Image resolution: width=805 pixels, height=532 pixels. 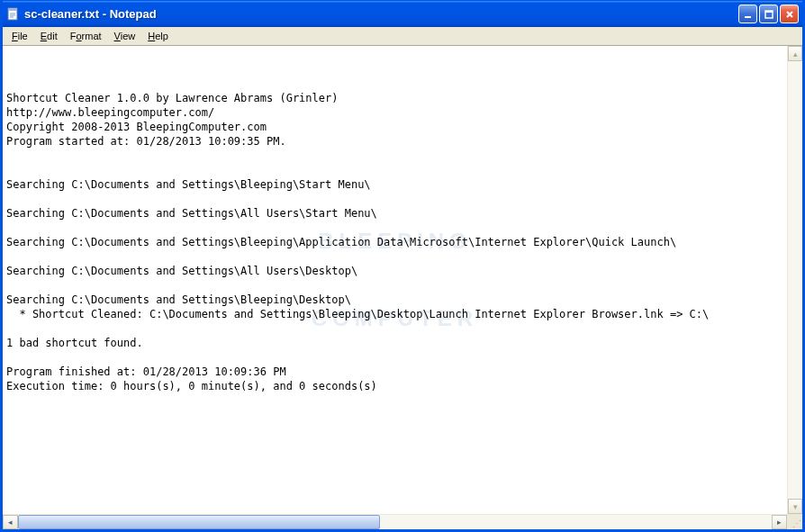 I want to click on window-controls, so click(x=769, y=14).